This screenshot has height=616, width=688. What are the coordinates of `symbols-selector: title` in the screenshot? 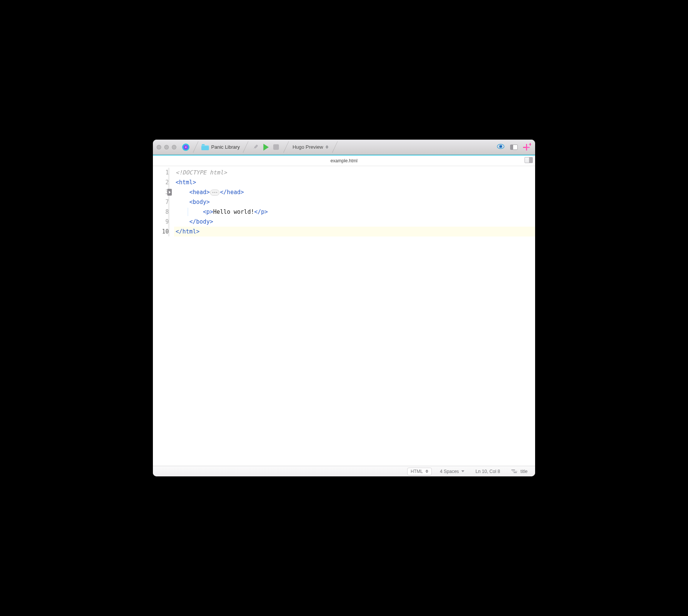 It's located at (519, 471).